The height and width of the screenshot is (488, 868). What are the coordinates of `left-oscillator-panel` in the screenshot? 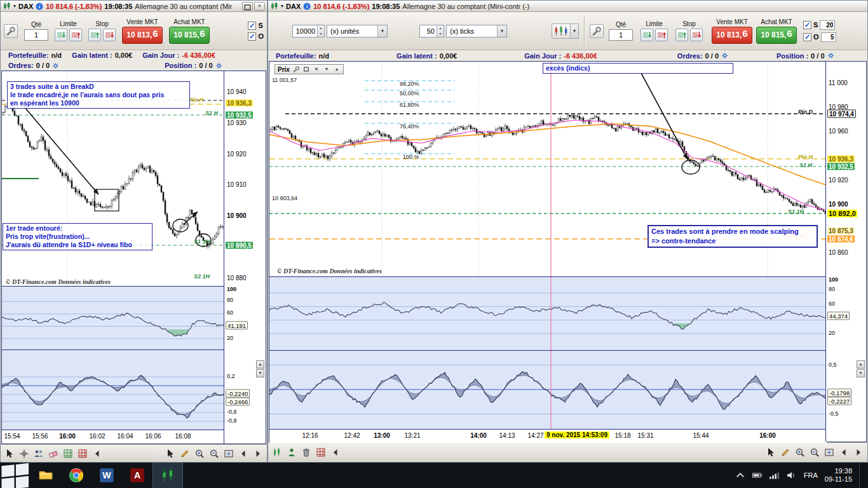 It's located at (113, 390).